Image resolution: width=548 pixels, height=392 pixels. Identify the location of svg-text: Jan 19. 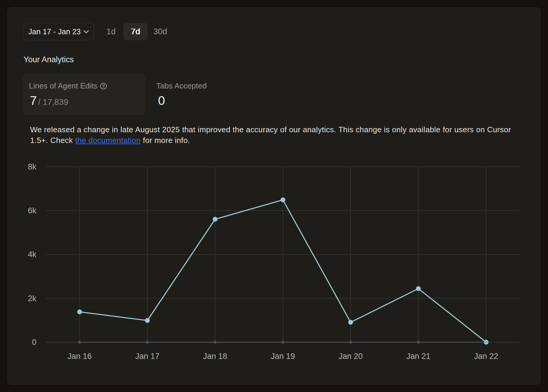
(283, 356).